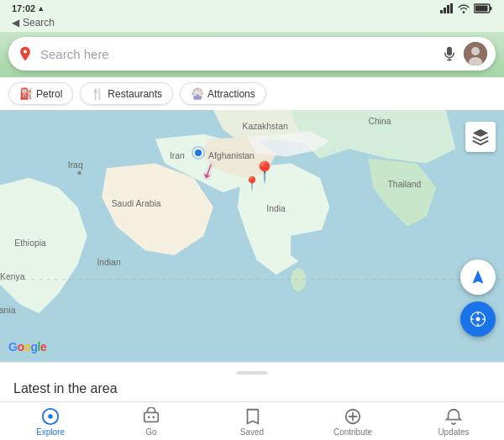  What do you see at coordinates (478, 319) in the screenshot?
I see `explore-button` at bounding box center [478, 319].